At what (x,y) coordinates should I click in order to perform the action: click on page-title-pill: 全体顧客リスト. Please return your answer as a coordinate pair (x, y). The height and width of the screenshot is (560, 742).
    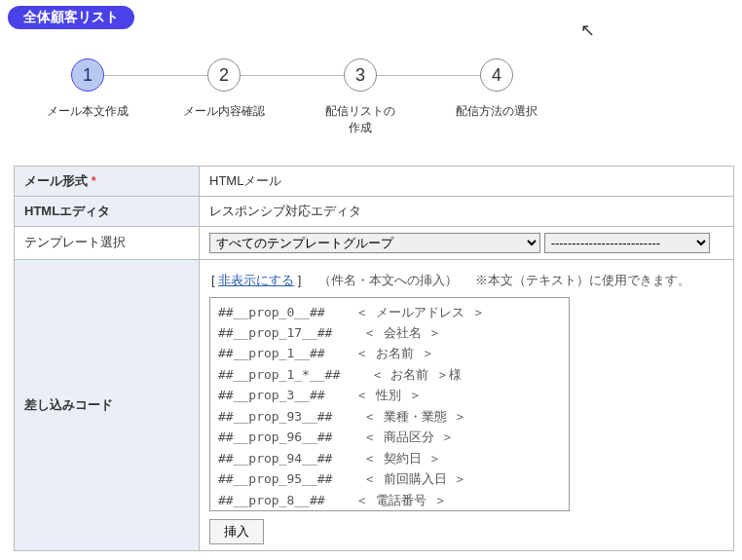
    Looking at the image, I should click on (71, 18).